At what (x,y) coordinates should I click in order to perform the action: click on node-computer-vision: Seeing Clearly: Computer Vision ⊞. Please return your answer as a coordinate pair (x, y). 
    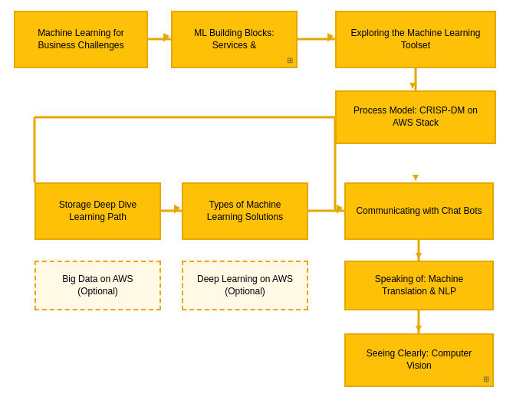
    Looking at the image, I should click on (419, 360).